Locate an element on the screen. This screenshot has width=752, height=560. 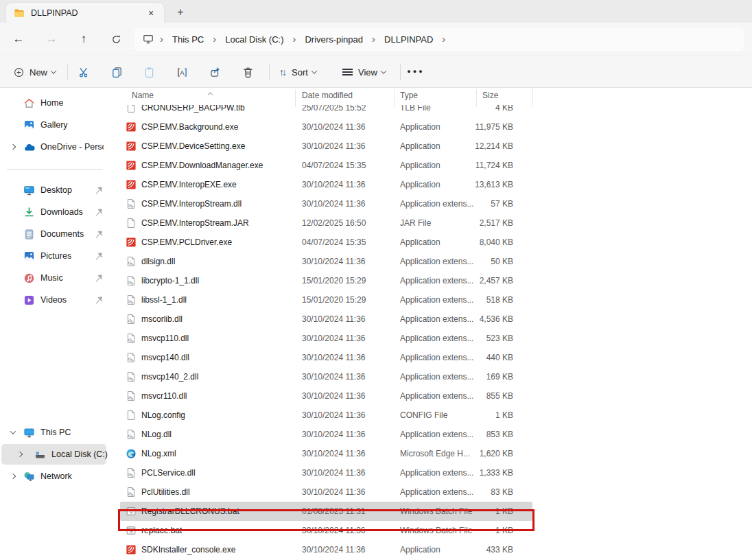
explorer-tab: DLLPINPAD × is located at coordinates (85, 12).